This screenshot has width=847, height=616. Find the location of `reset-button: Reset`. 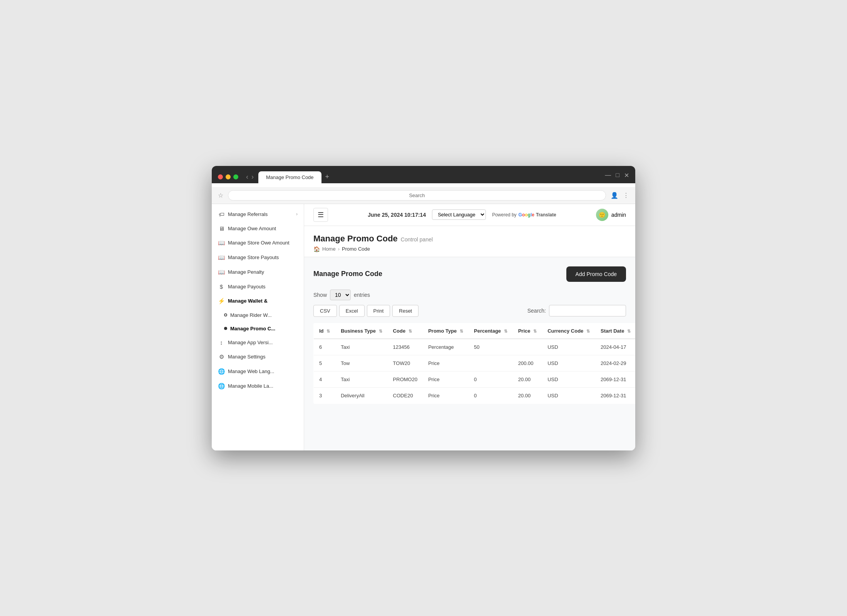

reset-button: Reset is located at coordinates (405, 311).